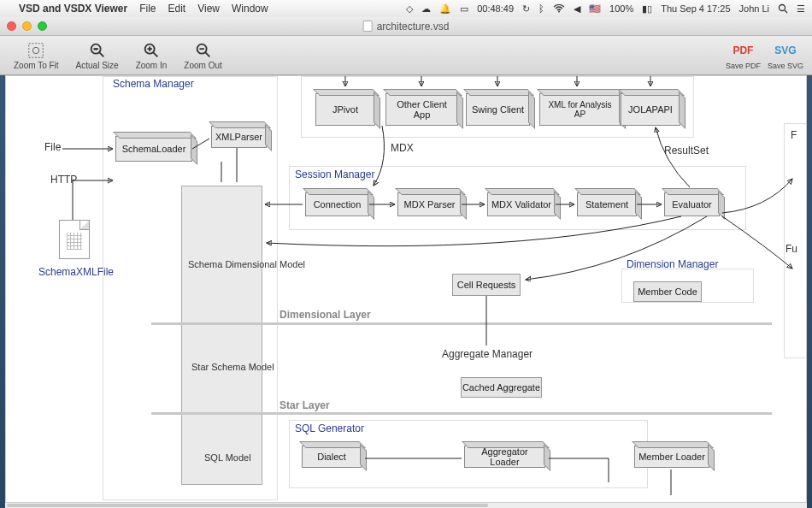  Describe the element at coordinates (426, 9) in the screenshot. I see `cloud-icon: ☁` at that location.